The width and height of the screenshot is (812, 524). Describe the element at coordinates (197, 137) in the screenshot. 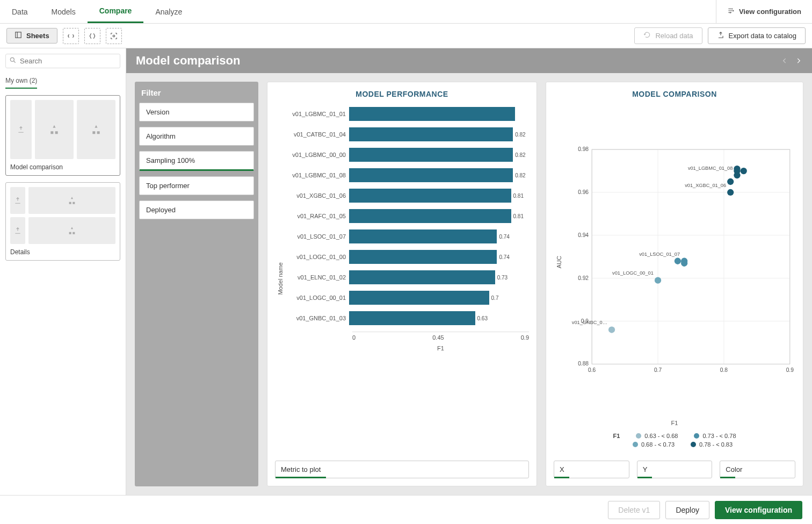

I see `filter-item: Algorithm` at that location.